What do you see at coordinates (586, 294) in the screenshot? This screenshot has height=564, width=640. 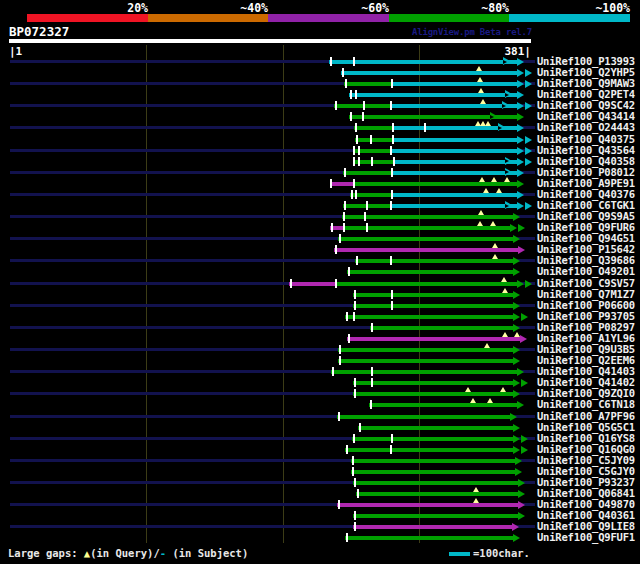 I see `uniref-label: UniRef100_Q7M1Z7` at bounding box center [586, 294].